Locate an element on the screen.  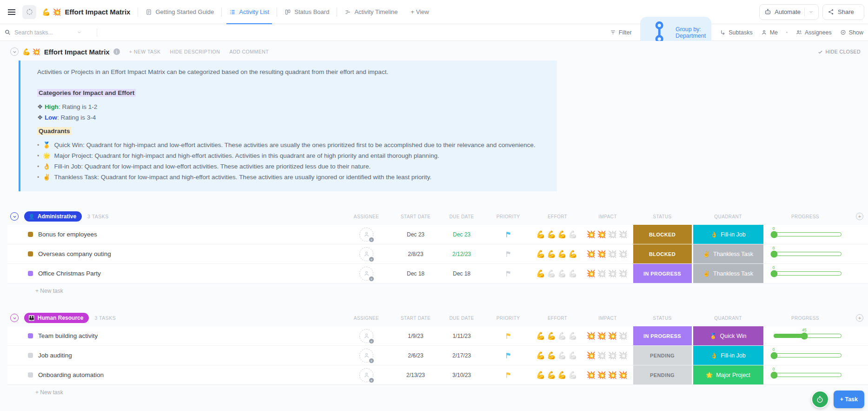
start-date: 2/8/23 is located at coordinates (416, 254).